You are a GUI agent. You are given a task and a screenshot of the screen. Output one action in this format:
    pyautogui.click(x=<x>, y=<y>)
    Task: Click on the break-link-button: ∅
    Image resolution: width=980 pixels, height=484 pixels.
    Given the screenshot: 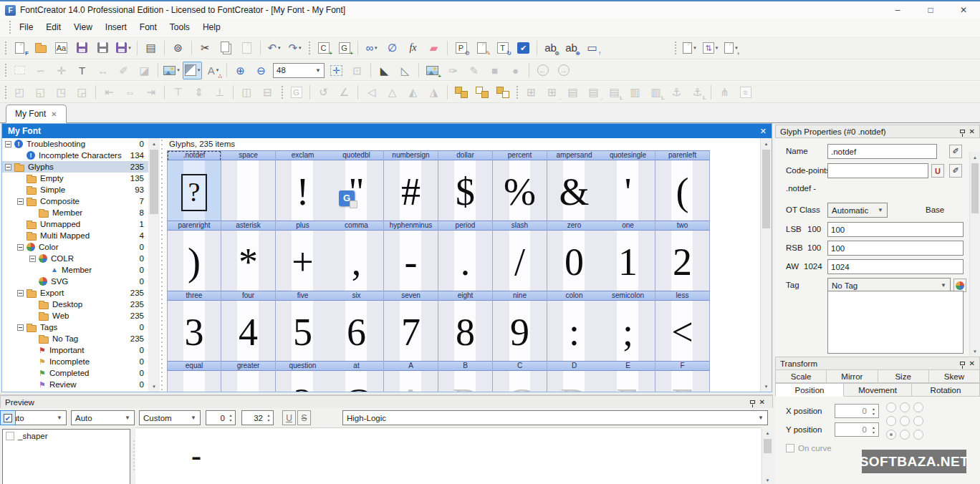 What is the action you would take?
    pyautogui.click(x=393, y=47)
    